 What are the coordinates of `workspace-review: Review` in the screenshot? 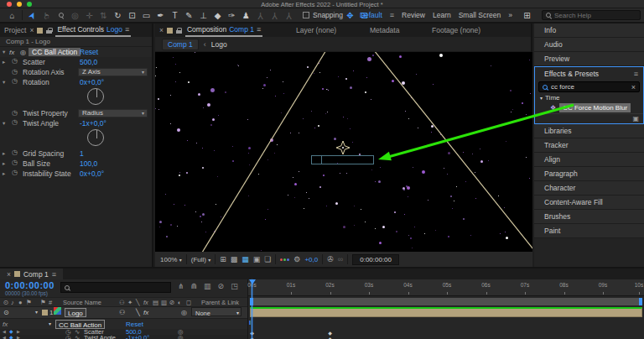 It's located at (413, 15).